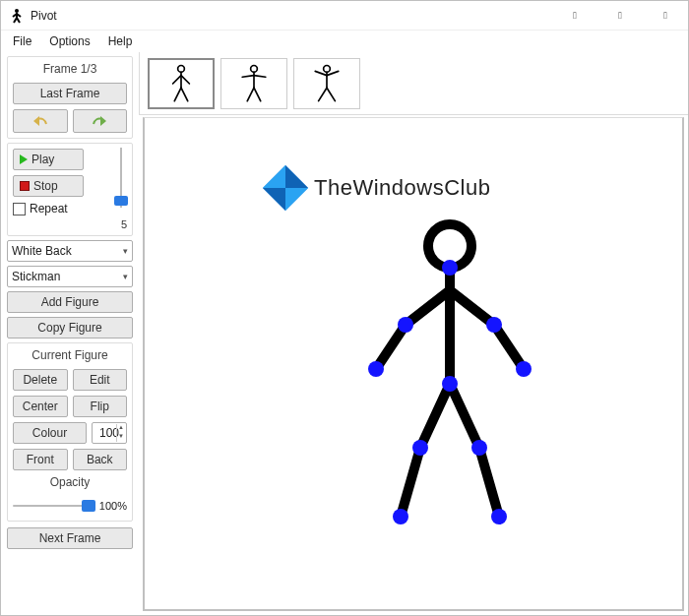  Describe the element at coordinates (40, 406) in the screenshot. I see `center-button: Center` at that location.